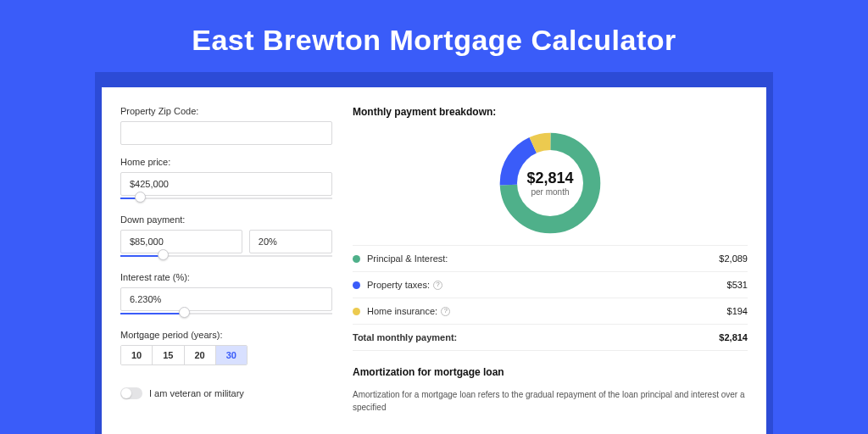 This screenshot has width=868, height=434. Describe the element at coordinates (549, 192) in the screenshot. I see `donut-sub: per month` at that location.